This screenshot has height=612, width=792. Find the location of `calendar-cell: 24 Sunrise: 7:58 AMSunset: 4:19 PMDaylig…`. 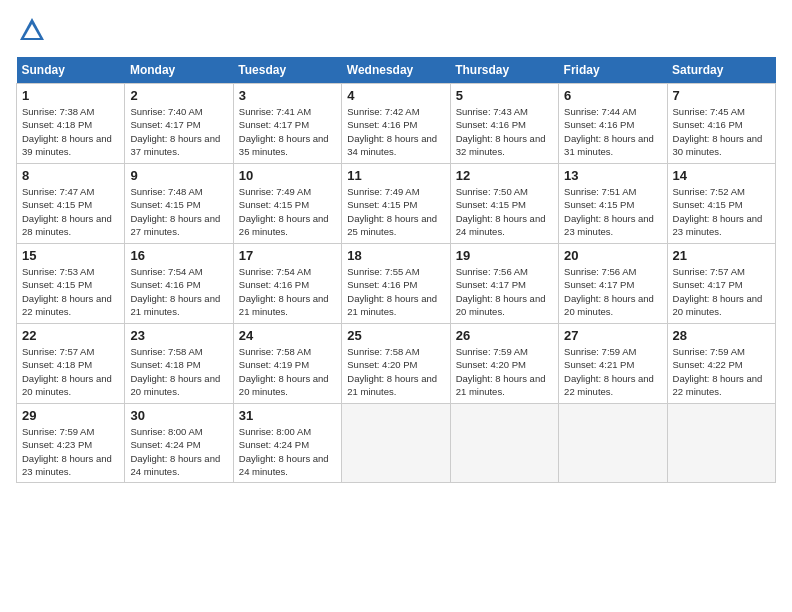

calendar-cell: 24 Sunrise: 7:58 AMSunset: 4:19 PMDaylig… is located at coordinates (287, 364).